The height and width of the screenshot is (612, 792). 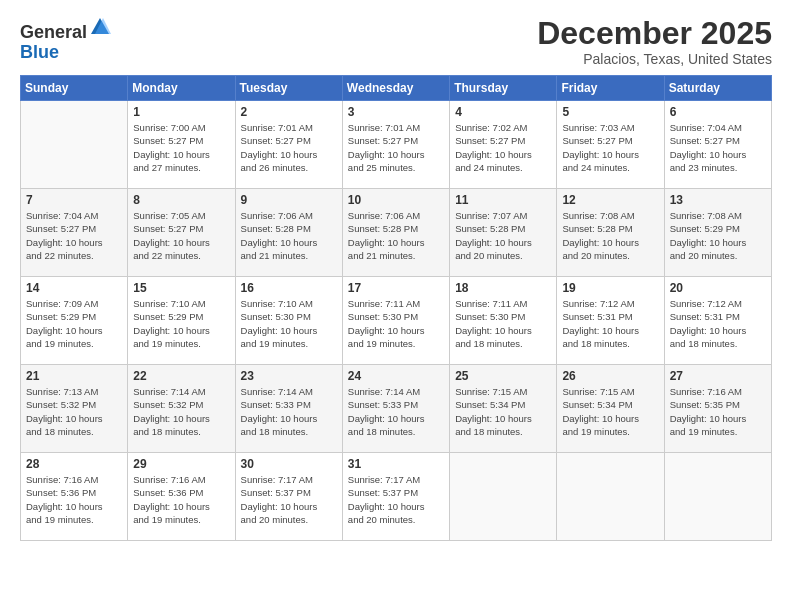 I want to click on day-number: 1, so click(x=181, y=112).